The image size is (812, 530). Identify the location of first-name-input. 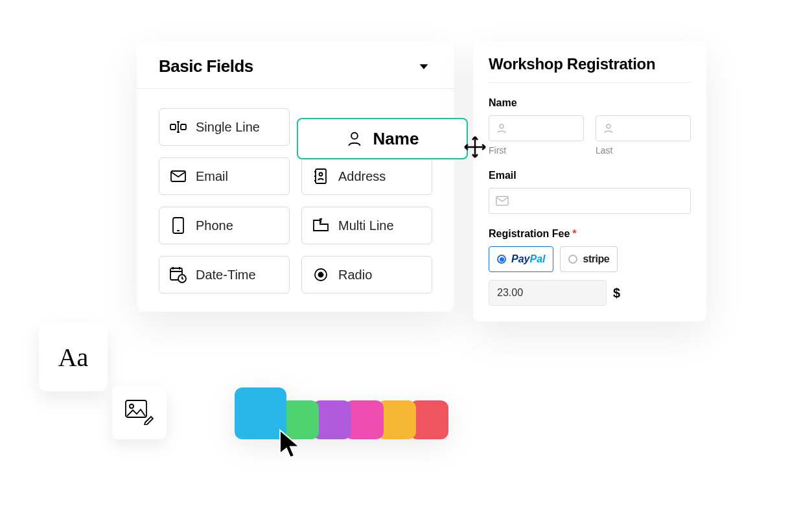
(537, 128).